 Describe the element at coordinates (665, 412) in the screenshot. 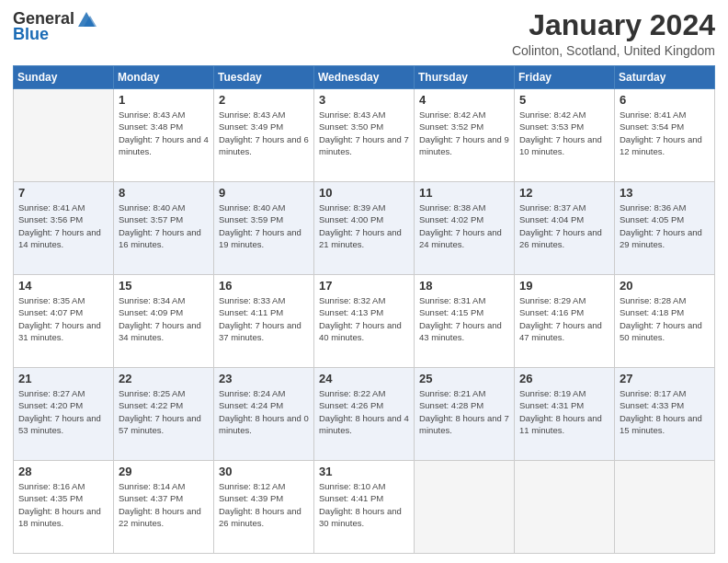

I see `day-info: Sunrise: 8:17 AMSunset: 4:33 PMDaylight:…` at that location.